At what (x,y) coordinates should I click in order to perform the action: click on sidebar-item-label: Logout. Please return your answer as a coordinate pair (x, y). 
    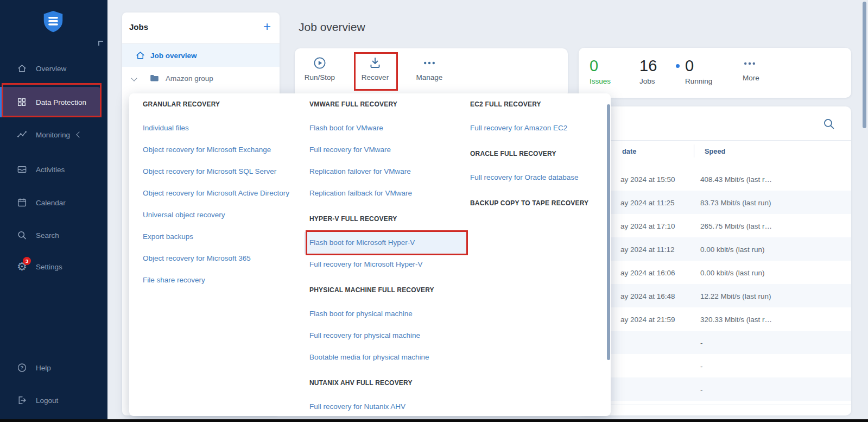
    Looking at the image, I should click on (47, 401).